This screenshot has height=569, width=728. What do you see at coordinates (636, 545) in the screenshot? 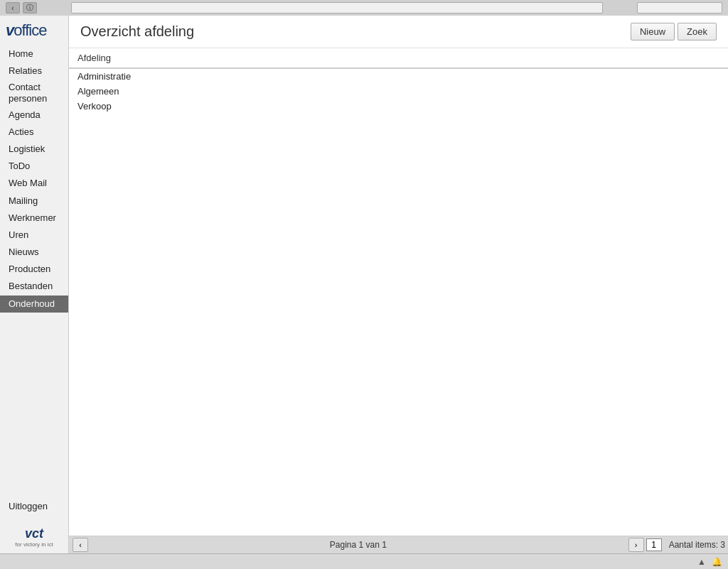
I see `next-page-button: ›` at bounding box center [636, 545].